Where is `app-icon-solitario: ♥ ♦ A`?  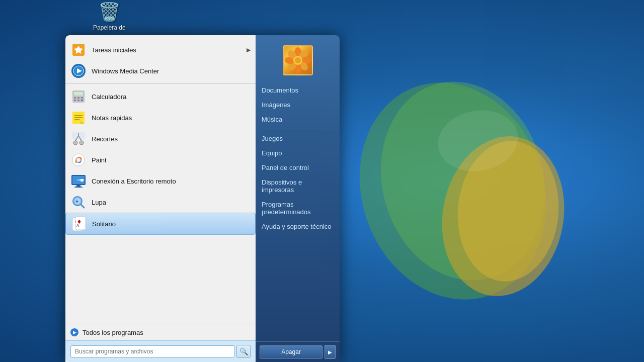
app-icon-solitario: ♥ ♦ A is located at coordinates (79, 224).